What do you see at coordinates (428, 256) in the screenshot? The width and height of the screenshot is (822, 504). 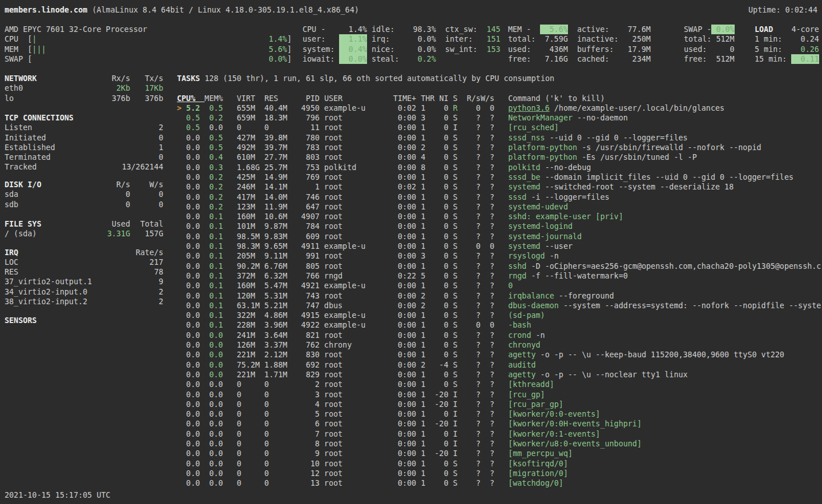 I see `cell-thr: 3` at bounding box center [428, 256].